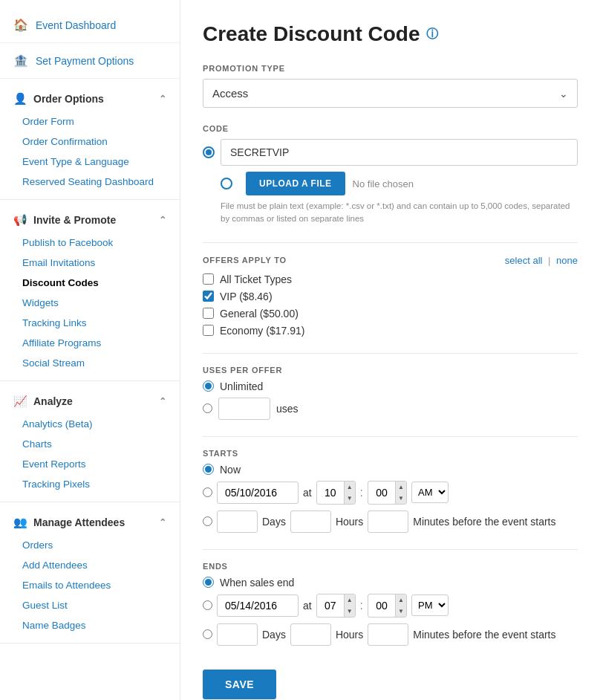 The height and width of the screenshot is (700, 600). What do you see at coordinates (90, 343) in the screenshot?
I see `sidebar-link-affiliate-programs: Affiliate Programs` at bounding box center [90, 343].